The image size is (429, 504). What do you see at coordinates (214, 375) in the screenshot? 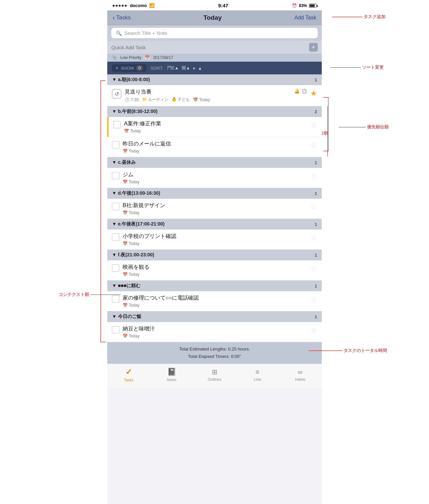
I see `tab-outlines: ⊞ Outlines` at bounding box center [214, 375].